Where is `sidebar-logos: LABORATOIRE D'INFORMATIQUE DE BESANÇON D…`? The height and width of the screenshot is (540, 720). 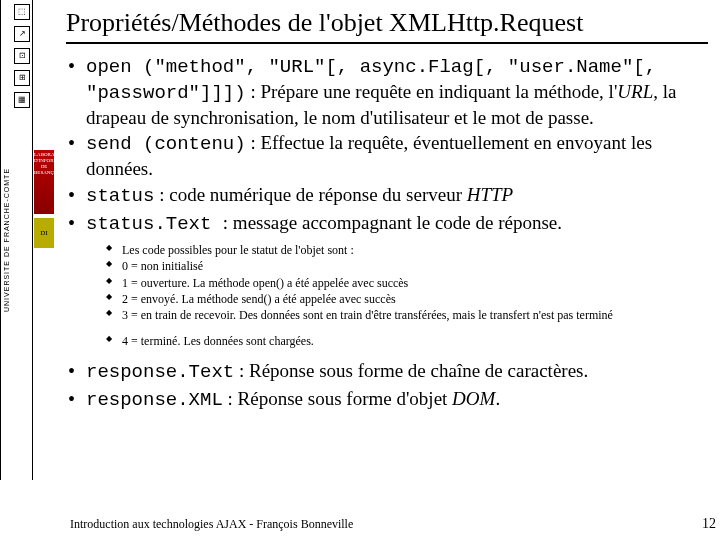 sidebar-logos: LABORATOIRE D'INFORMATIQUE DE BESANÇON D… is located at coordinates (44, 240).